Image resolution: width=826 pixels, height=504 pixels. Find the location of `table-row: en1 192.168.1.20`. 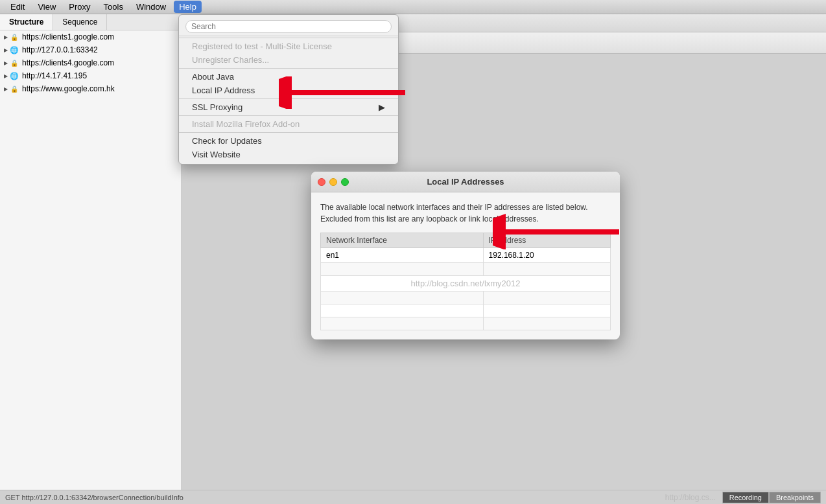

table-row: en1 192.168.1.20 is located at coordinates (466, 255).